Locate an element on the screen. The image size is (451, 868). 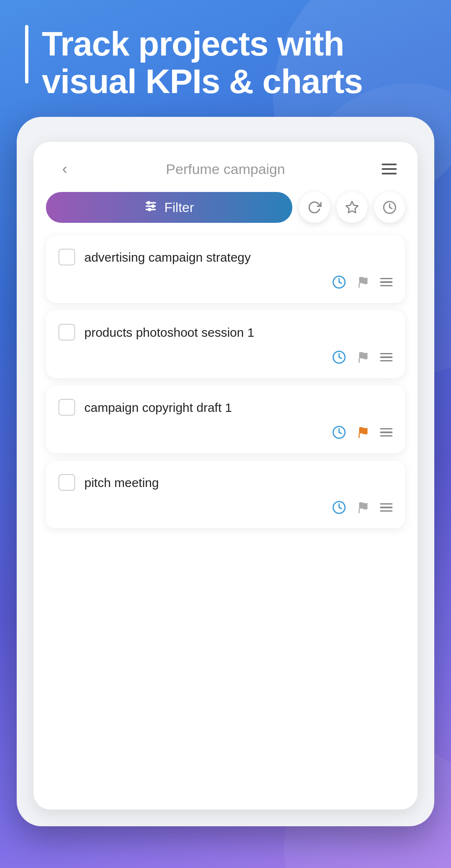
refresh-button is located at coordinates (314, 207).